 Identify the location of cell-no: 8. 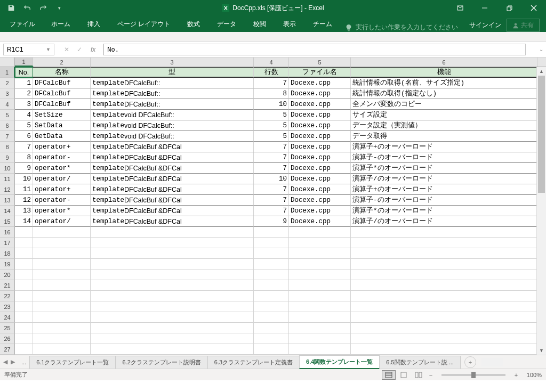
(24, 158).